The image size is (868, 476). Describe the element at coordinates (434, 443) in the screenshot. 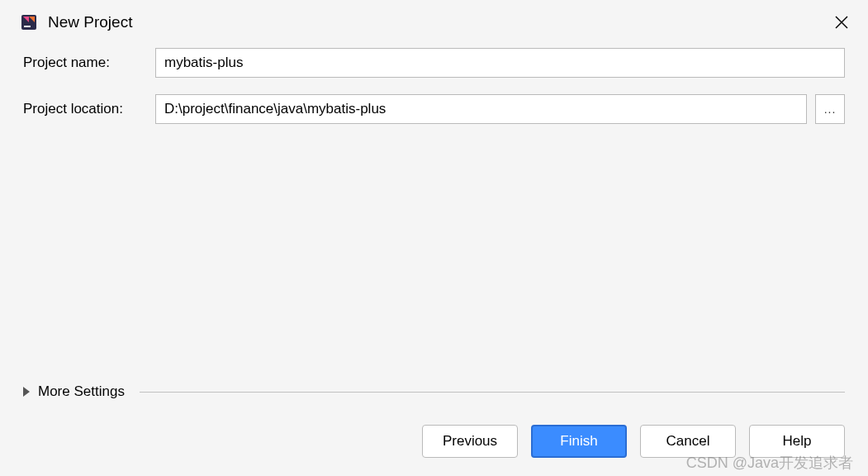

I see `button-bar: Previous Finish Cancel Help` at that location.